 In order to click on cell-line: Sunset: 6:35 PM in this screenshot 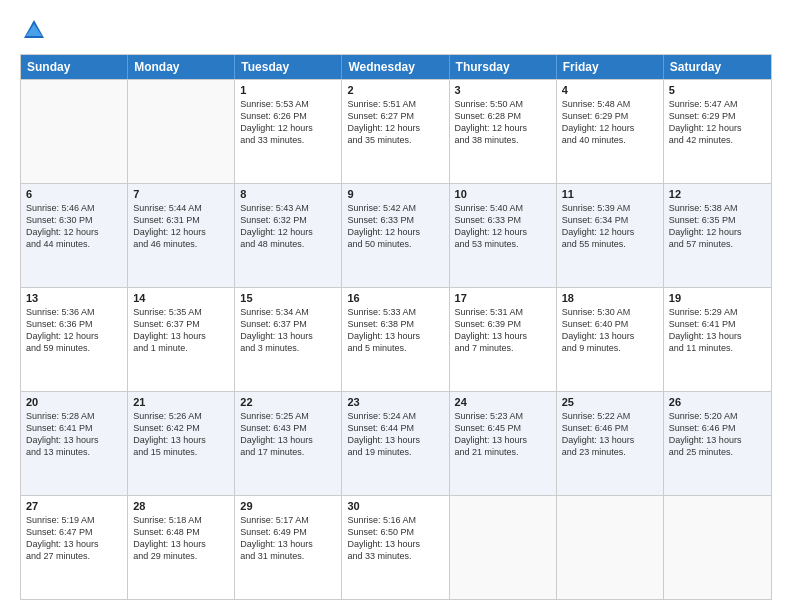, I will do `click(718, 220)`.